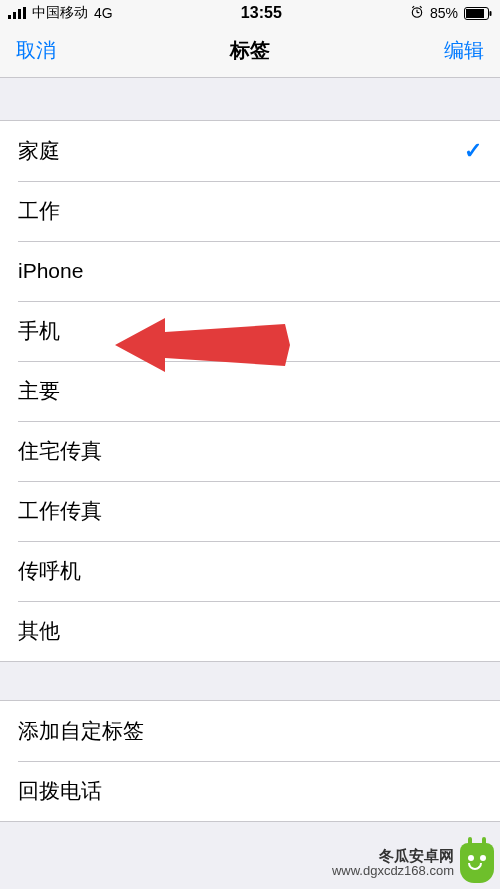  Describe the element at coordinates (36, 50) in the screenshot. I see `cancel-button: 取消` at that location.